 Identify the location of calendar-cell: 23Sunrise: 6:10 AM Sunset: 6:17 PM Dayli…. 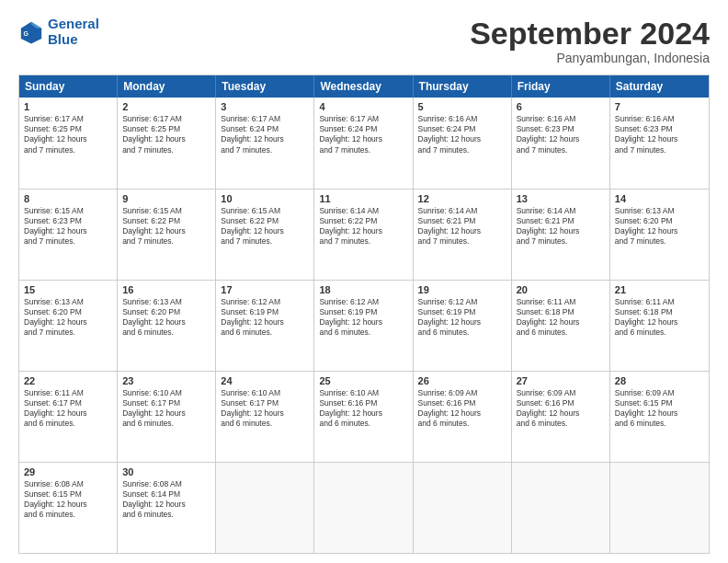
(167, 417).